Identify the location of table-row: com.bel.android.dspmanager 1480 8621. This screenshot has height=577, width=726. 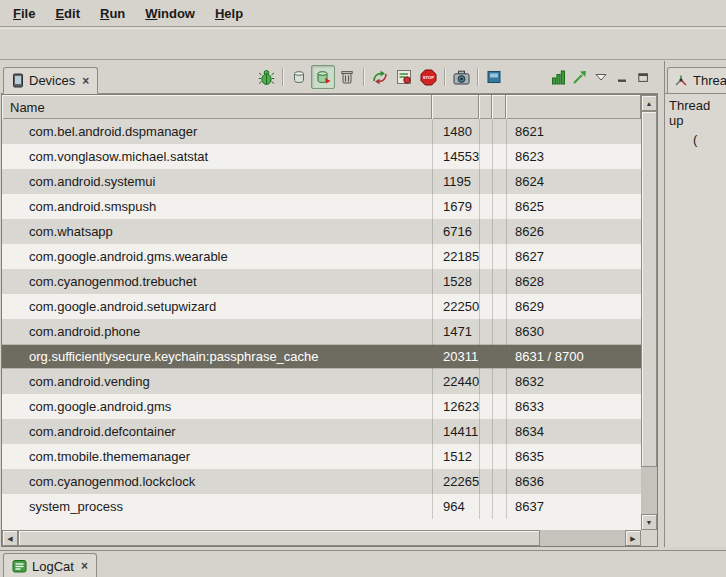
(322, 132).